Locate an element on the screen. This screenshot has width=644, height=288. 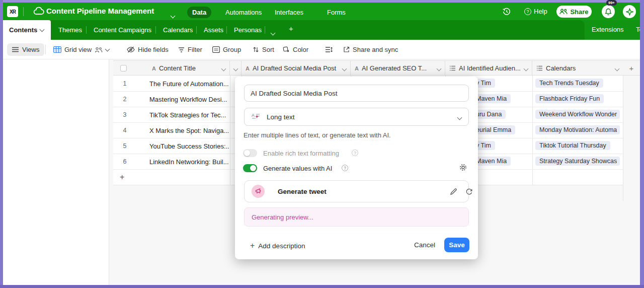
cell-calendar-chip: Strategy Saturday Showcas is located at coordinates (578, 161).